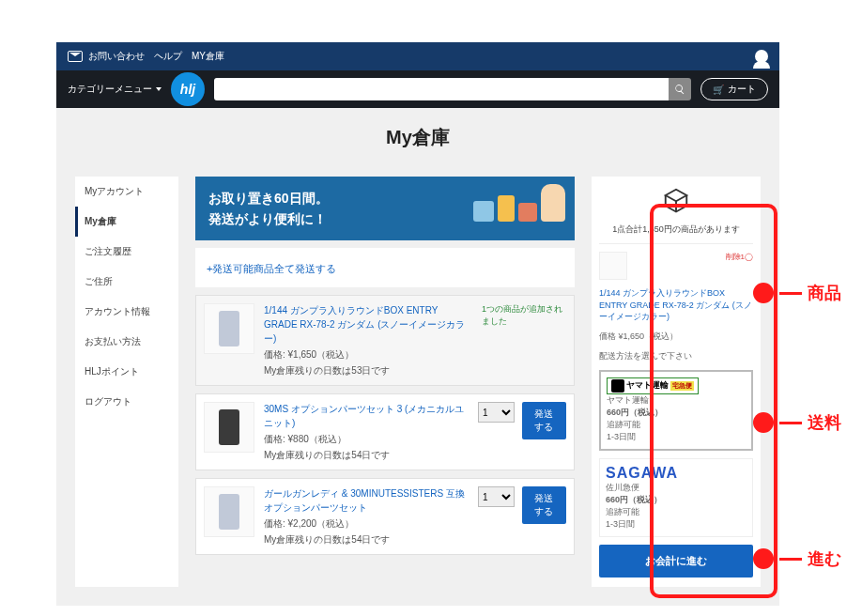  Describe the element at coordinates (385, 432) in the screenshot. I see `product-card: 30MS オプションパーツセット 3 (メカニカルユニット) 価格: ¥880（…` at that location.